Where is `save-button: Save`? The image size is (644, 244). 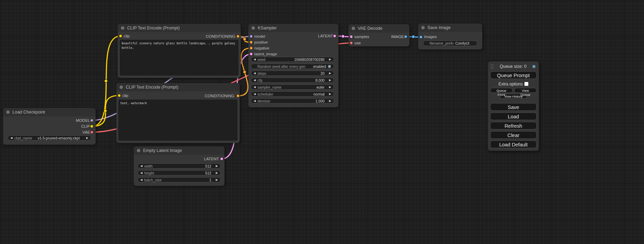
save-button: Save is located at coordinates (513, 107).